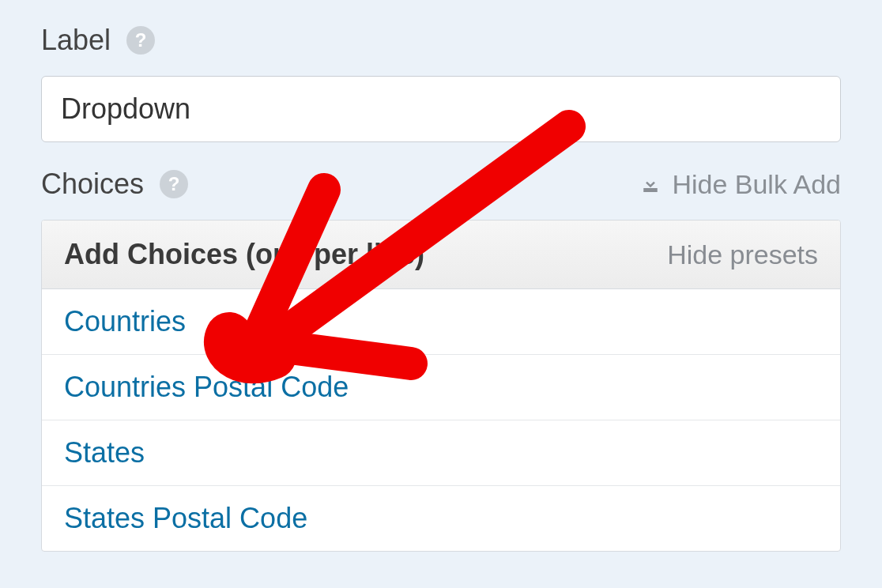 The width and height of the screenshot is (882, 588). What do you see at coordinates (441, 518) in the screenshot?
I see `preset-item-states-postal-code: States Postal Code` at bounding box center [441, 518].